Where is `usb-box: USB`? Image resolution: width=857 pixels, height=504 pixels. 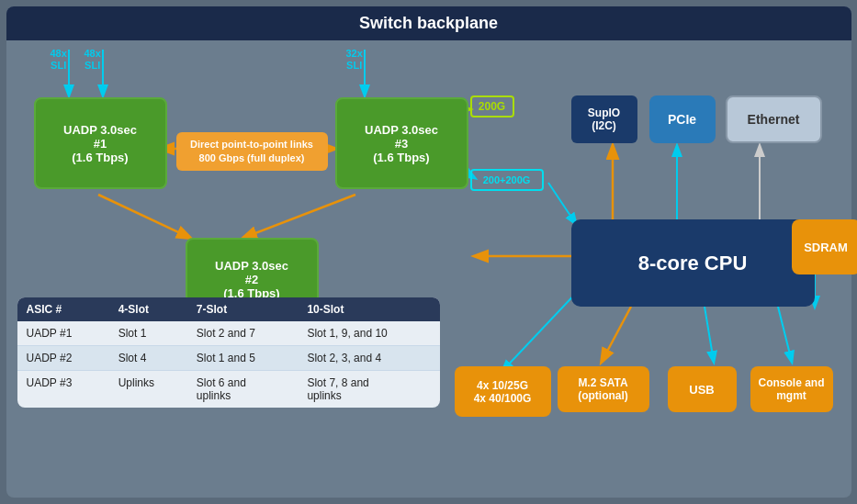
usb-box: USB is located at coordinates (702, 389).